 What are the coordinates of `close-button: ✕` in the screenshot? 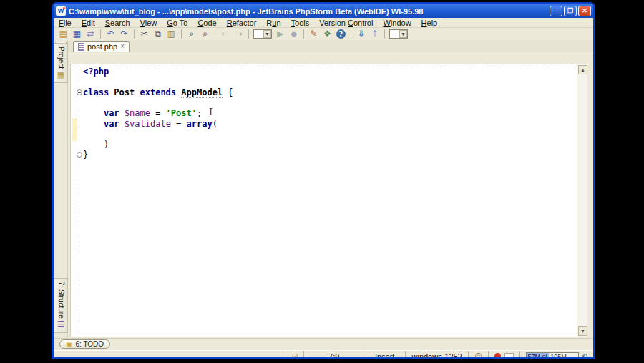 It's located at (585, 11).